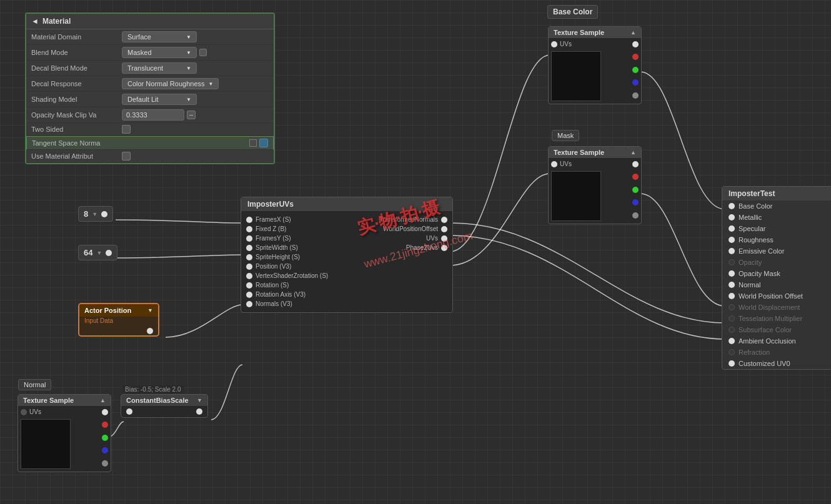 The height and width of the screenshot is (504, 831). I want to click on it-emissive-pin, so click(732, 251).